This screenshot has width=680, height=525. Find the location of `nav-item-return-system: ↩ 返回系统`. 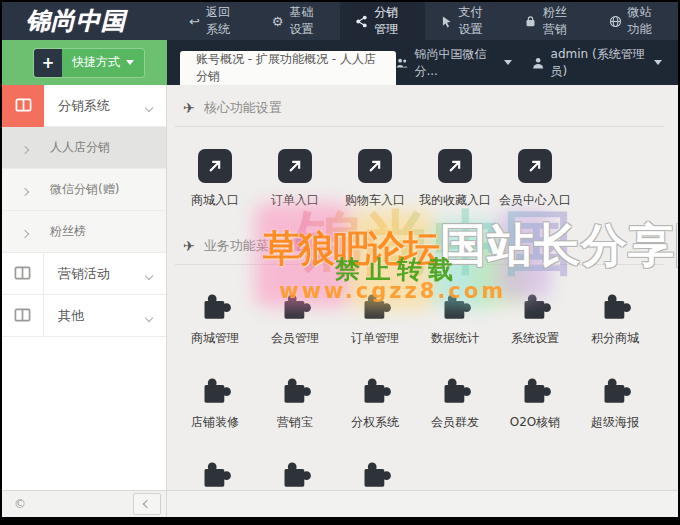

nav-item-return-system: ↩ 返回系统 is located at coordinates (216, 21).